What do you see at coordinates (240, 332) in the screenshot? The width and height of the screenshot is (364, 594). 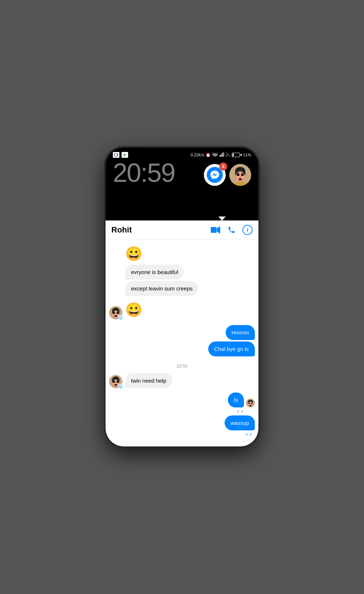 I see `message-bubble: Hmmm` at bounding box center [240, 332].